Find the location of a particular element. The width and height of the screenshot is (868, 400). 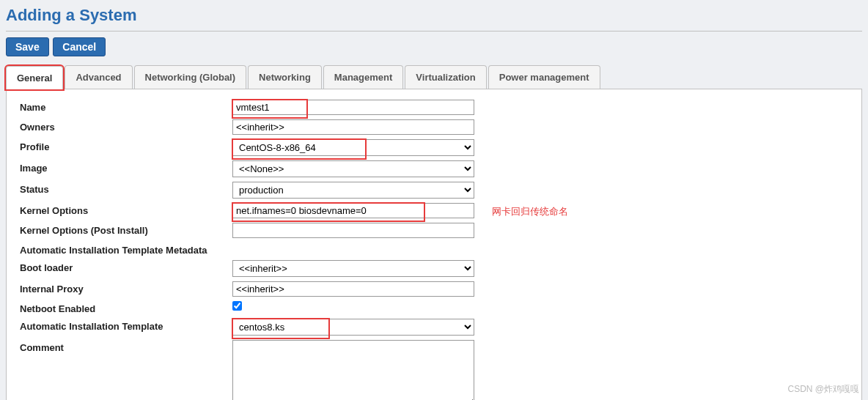

comment-textarea is located at coordinates (353, 370).